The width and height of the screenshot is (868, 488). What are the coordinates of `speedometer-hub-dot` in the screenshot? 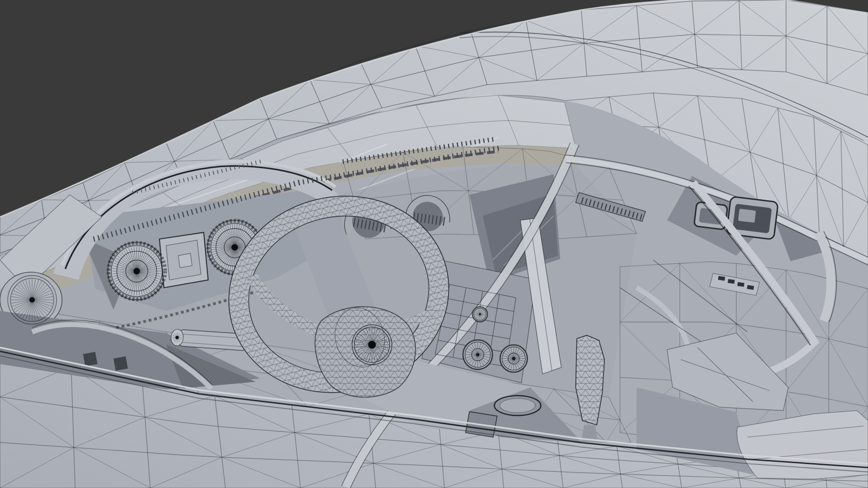 It's located at (137, 271).